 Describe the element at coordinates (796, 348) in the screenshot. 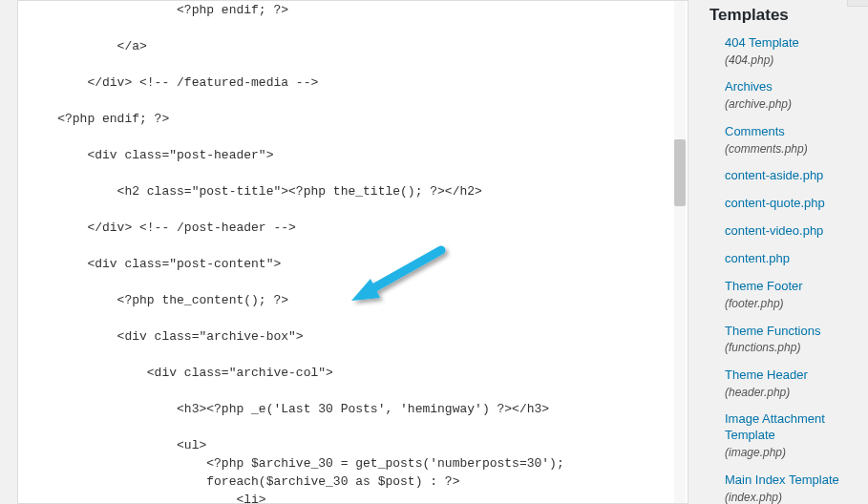

I see `template-filename: (functions.php)` at that location.